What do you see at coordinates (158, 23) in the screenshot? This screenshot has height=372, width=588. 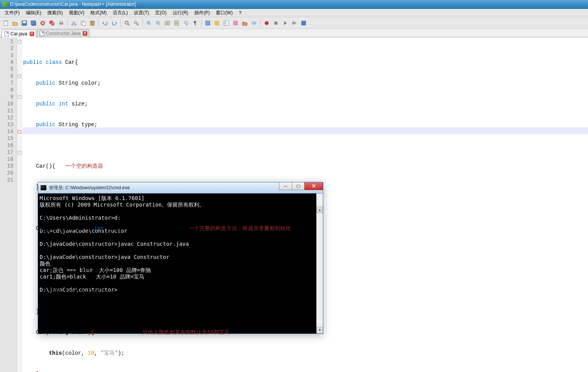 I see `zoom-out-icon` at bounding box center [158, 23].